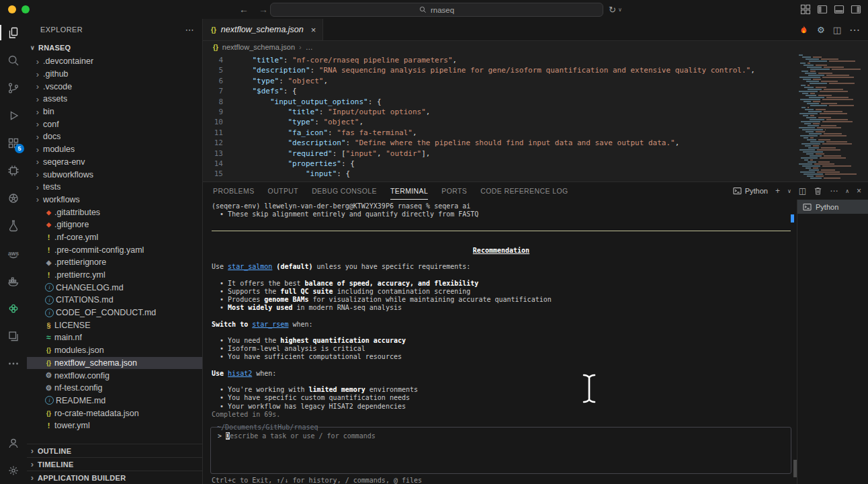 The image size is (868, 484). What do you see at coordinates (263, 9) in the screenshot?
I see `forward-button: →` at bounding box center [263, 9].